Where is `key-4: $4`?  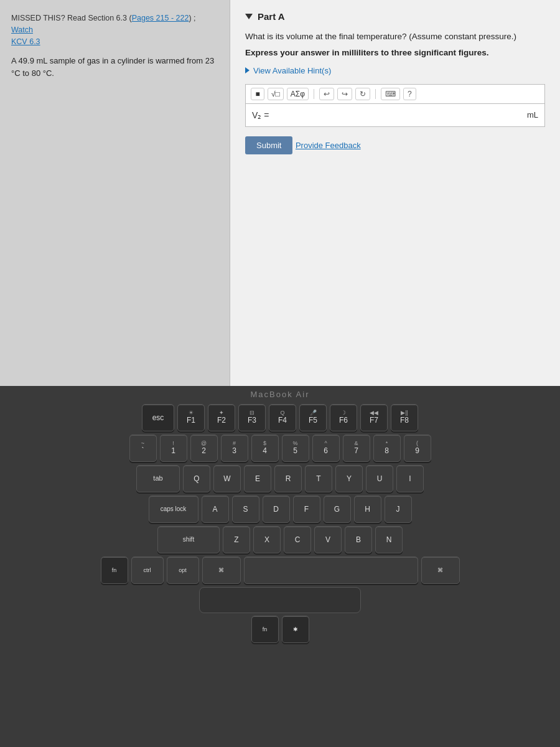 key-4: $4 is located at coordinates (265, 448).